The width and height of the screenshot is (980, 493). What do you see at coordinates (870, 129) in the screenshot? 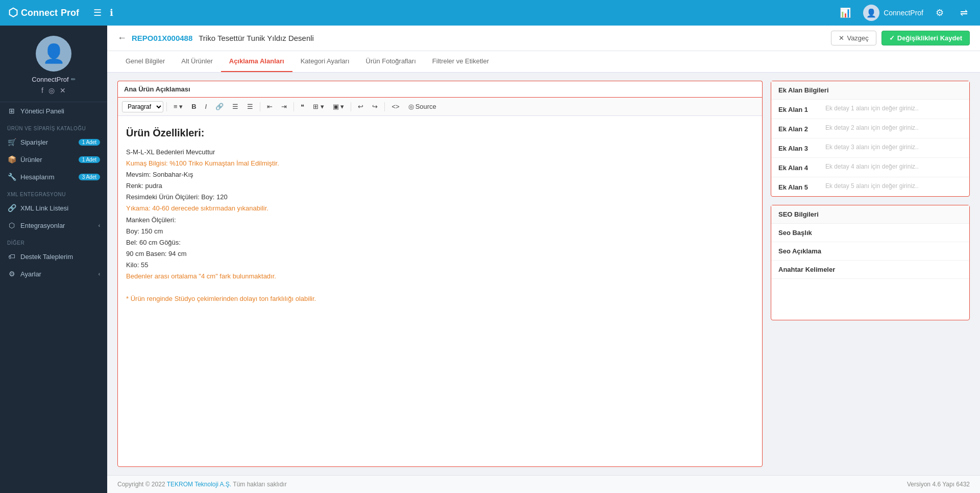
I see `extra-field-row-2: Ek Alan 2 Ek detay 2 alanı için değer gi…` at bounding box center [870, 129].